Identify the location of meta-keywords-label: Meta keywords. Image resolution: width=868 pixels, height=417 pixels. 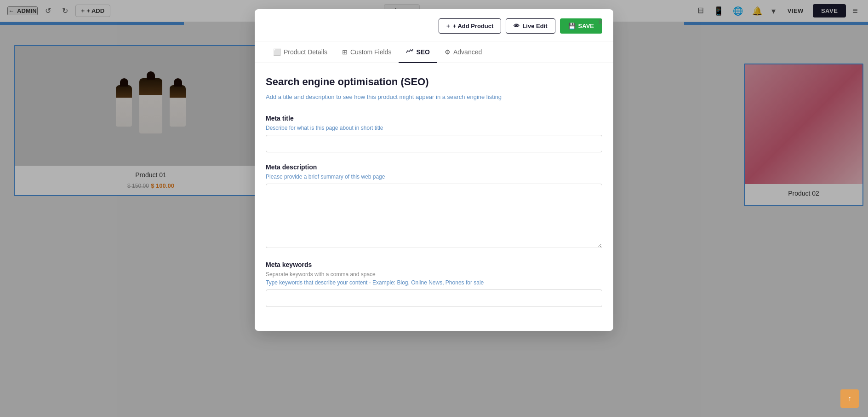
(434, 265).